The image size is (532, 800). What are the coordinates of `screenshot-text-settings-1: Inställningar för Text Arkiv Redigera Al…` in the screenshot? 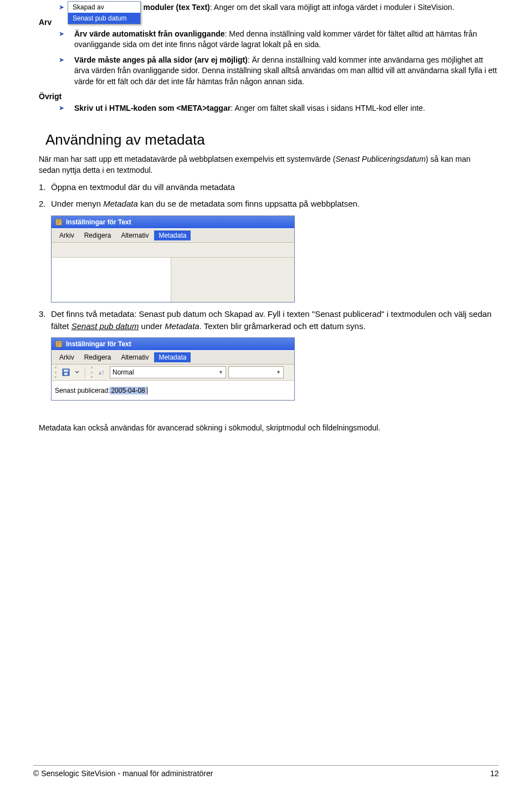 It's located at (173, 259).